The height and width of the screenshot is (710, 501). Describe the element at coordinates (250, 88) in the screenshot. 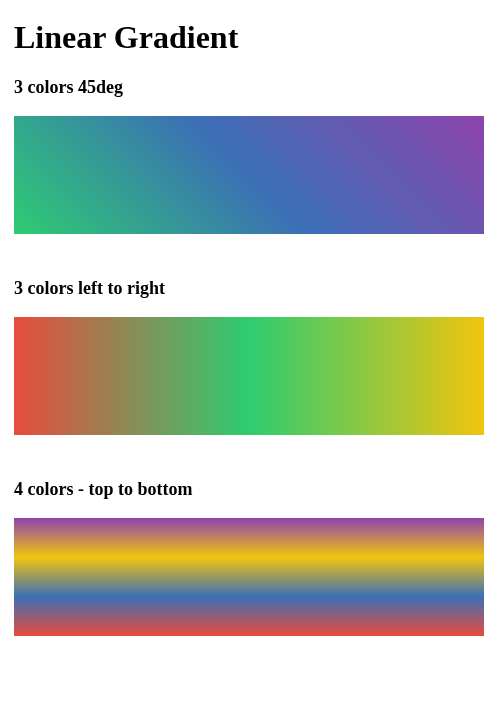

I see `section-heading: 3 colors 45deg` at that location.